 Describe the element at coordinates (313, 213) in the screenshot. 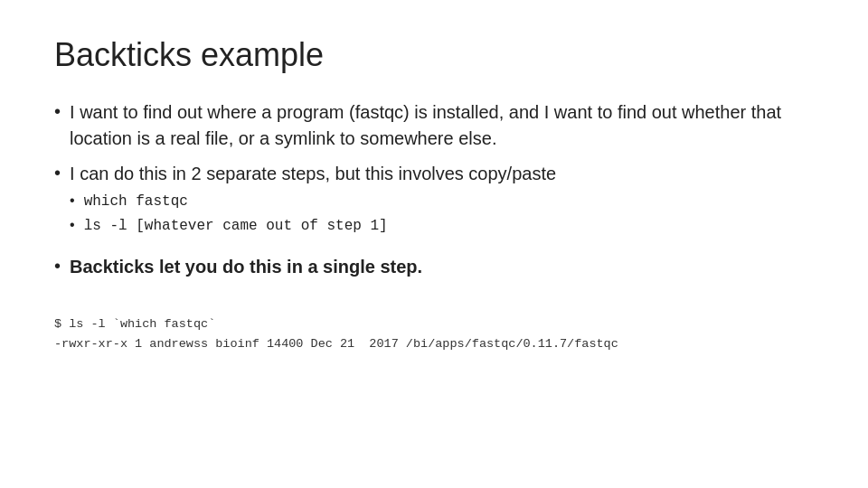

I see `sub-bullets-2: • which fastqc • ls -l [whatever came ou…` at that location.